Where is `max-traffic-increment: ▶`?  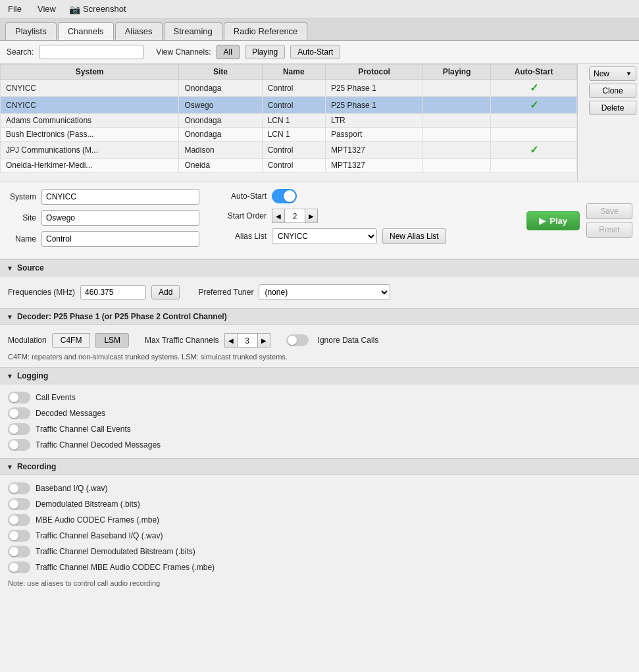
max-traffic-increment: ▶ is located at coordinates (264, 340).